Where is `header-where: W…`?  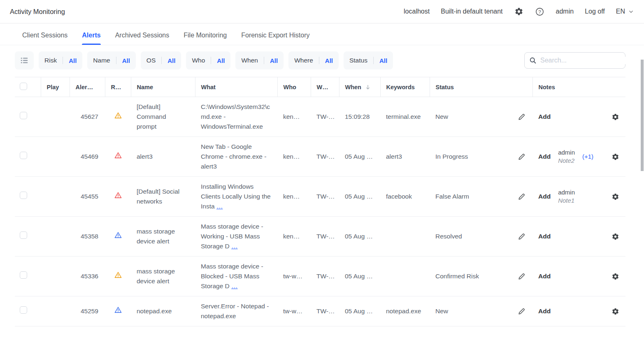
header-where: W… is located at coordinates (325, 87).